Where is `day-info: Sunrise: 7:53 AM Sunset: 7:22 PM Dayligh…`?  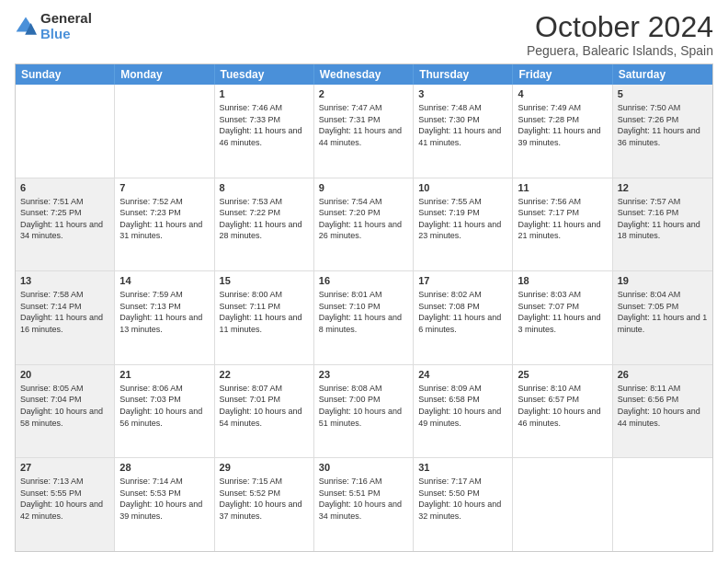 day-info: Sunrise: 7:53 AM Sunset: 7:22 PM Dayligh… is located at coordinates (265, 219).